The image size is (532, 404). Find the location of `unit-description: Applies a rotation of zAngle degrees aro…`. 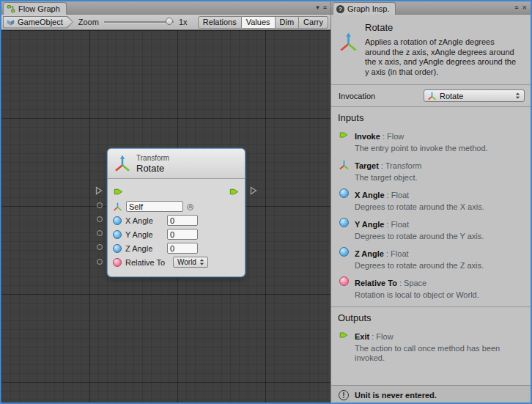

unit-description: Applies a rotation of zAngle degrees aro… is located at coordinates (443, 57).